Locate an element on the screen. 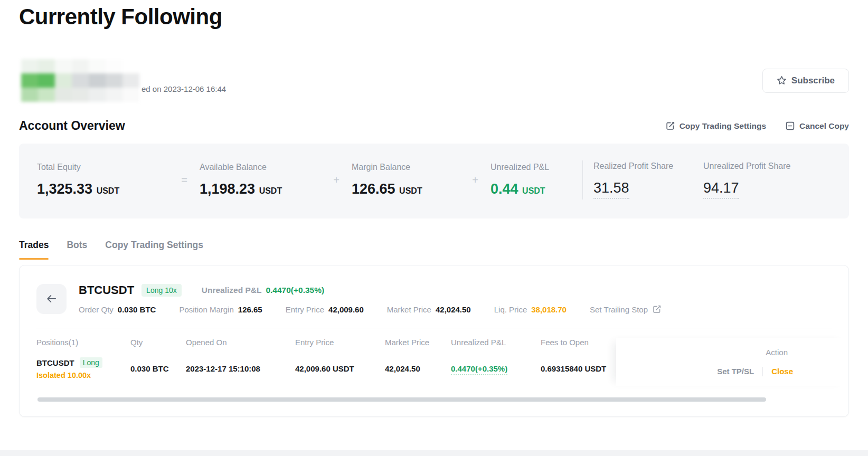 This screenshot has width=868, height=456. copy-trading-settings-label: Copy Trading Settings is located at coordinates (723, 126).